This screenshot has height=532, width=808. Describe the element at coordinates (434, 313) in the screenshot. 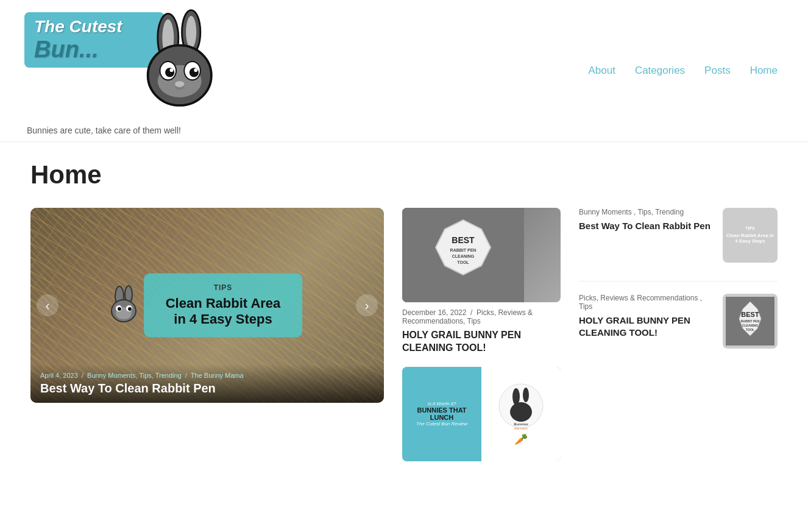

I see `mid-article-1-date: December 16, 2022` at that location.